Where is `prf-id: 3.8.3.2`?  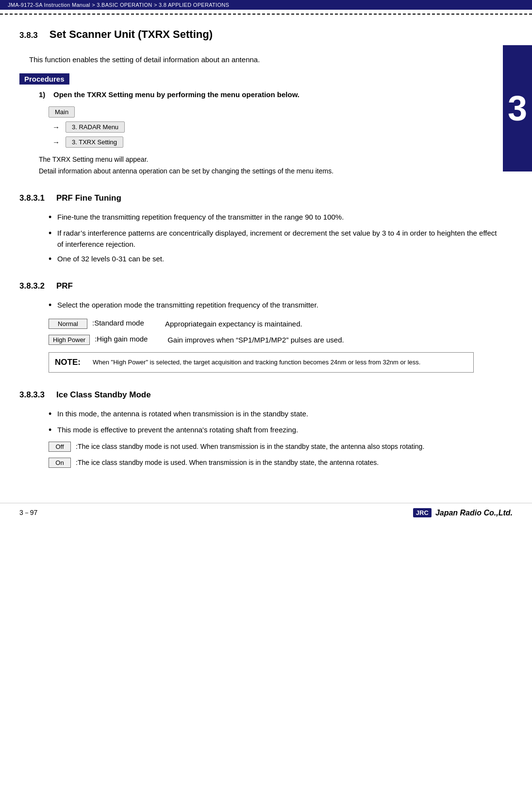
prf-id: 3.8.3.2 is located at coordinates (32, 286).